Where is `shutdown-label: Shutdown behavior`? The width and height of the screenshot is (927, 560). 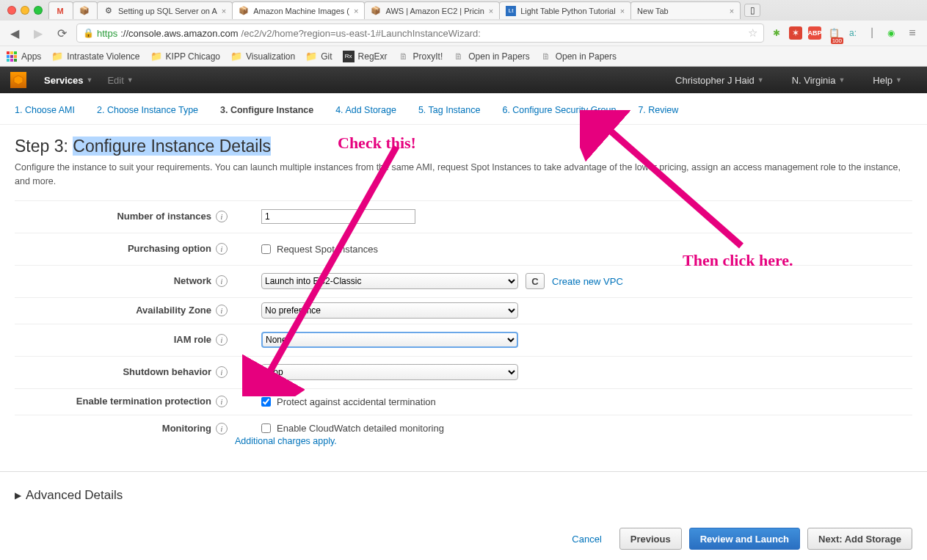 shutdown-label: Shutdown behavior is located at coordinates (167, 371).